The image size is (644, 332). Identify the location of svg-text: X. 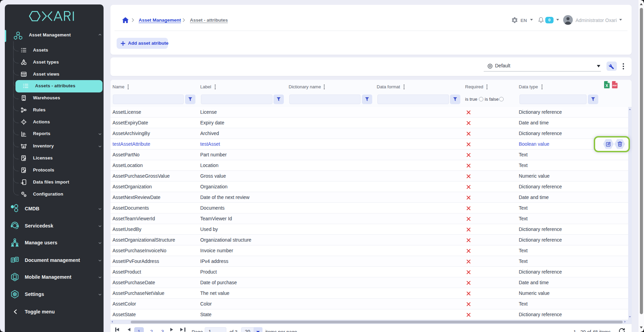
(607, 86).